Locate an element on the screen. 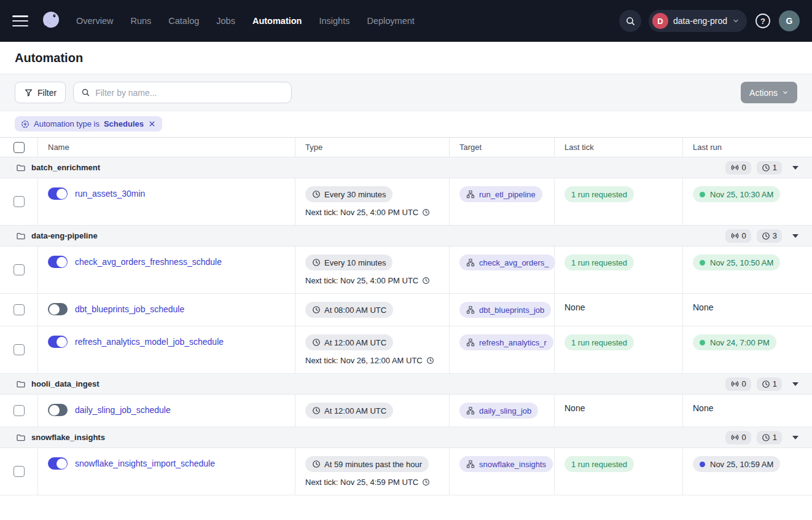  target-pill: refresh_analytics_r is located at coordinates (506, 342).